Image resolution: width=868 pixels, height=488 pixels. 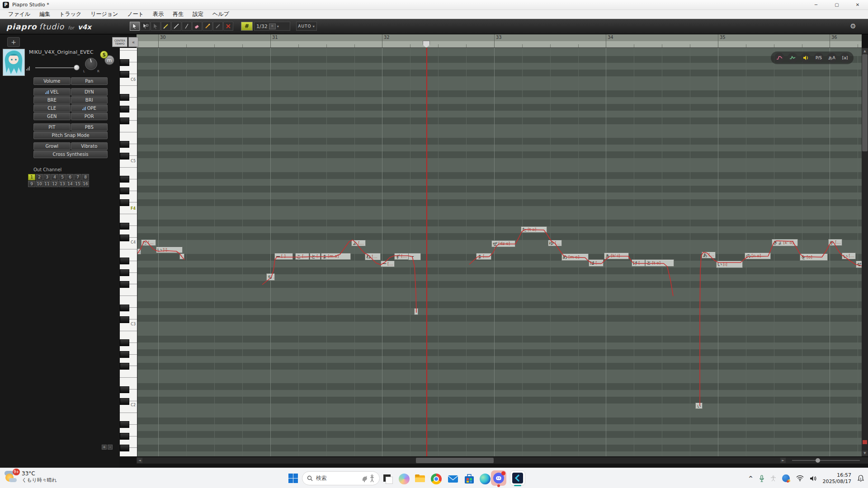 What do you see at coordinates (404, 479) in the screenshot?
I see `copilot-icon` at bounding box center [404, 479].